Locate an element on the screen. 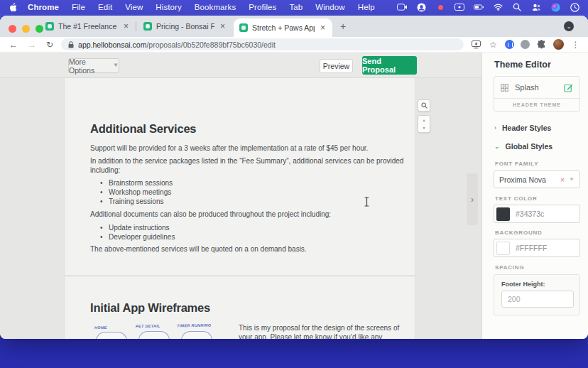 This screenshot has width=588, height=368. chevron-right-icon: › is located at coordinates (496, 128).